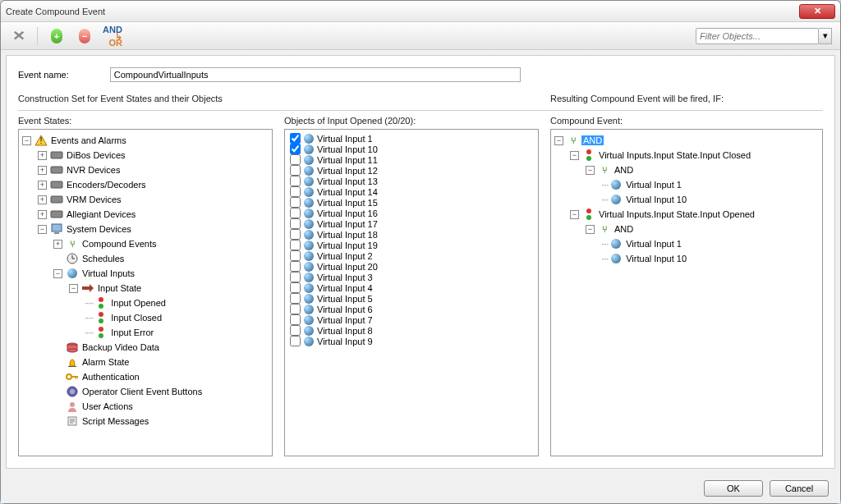 The image size is (841, 504). Describe the element at coordinates (411, 181) in the screenshot. I see `object-checkbox-row: Virtual Input 13` at that location.